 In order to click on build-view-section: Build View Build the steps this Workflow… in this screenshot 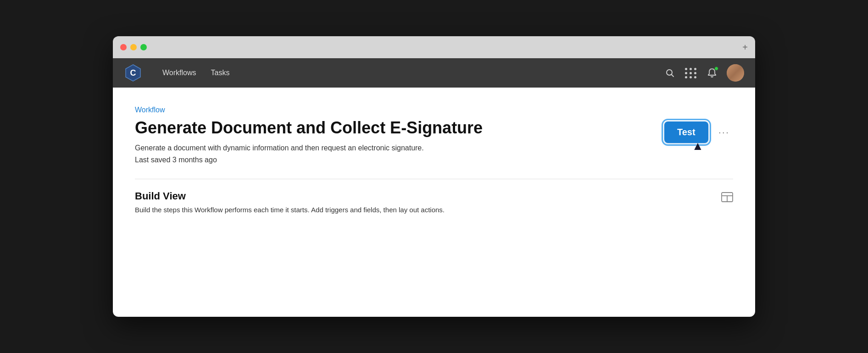, I will do `click(434, 202)`.